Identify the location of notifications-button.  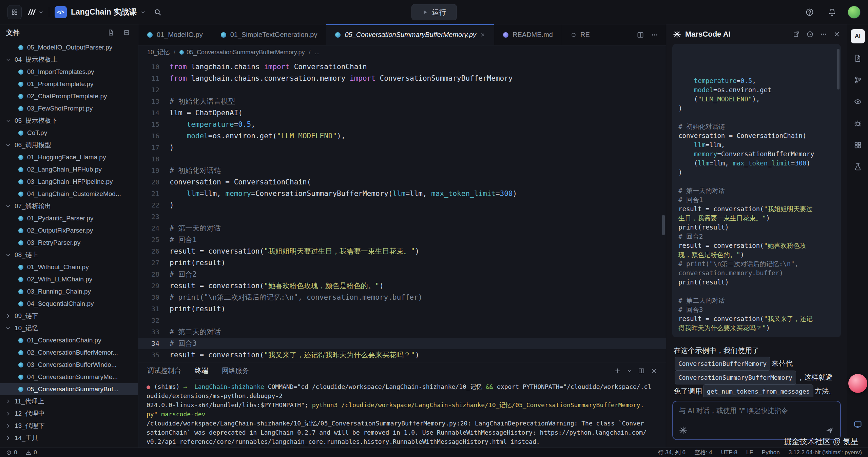
(832, 12).